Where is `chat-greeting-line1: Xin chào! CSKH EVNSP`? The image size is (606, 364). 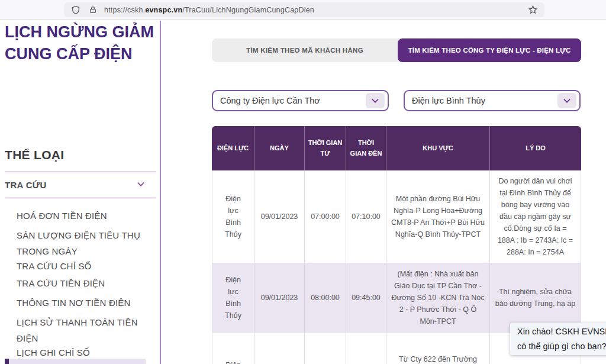 chat-greeting-line1: Xin chào! CSKH EVNSP is located at coordinates (562, 331).